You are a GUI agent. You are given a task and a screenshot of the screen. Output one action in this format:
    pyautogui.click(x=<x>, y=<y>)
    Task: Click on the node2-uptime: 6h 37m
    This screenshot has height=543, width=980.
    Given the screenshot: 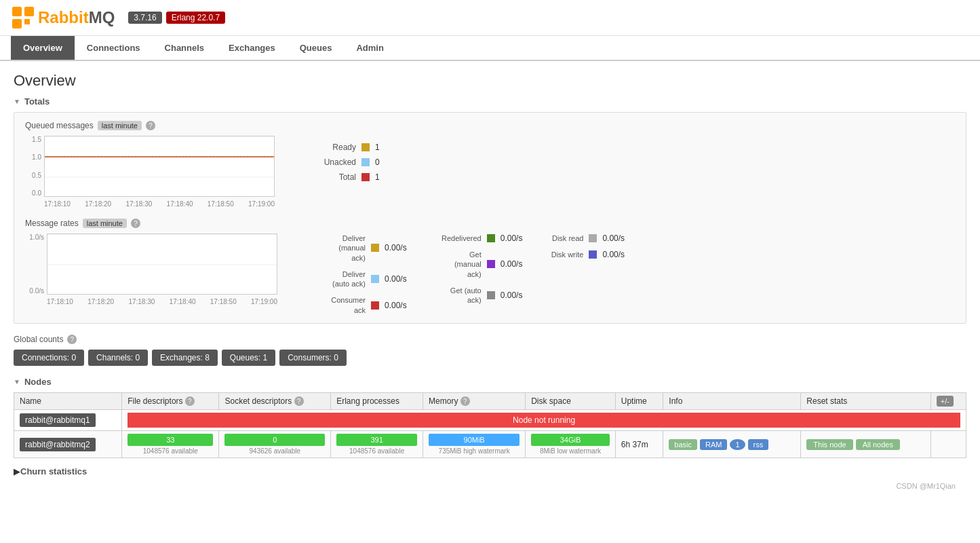 What is the action you would take?
    pyautogui.click(x=639, y=445)
    